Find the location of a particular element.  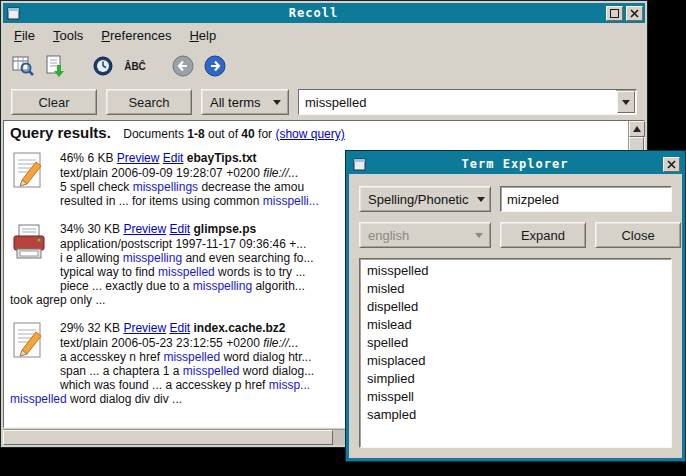

match-mode-select: All terms is located at coordinates (245, 102).